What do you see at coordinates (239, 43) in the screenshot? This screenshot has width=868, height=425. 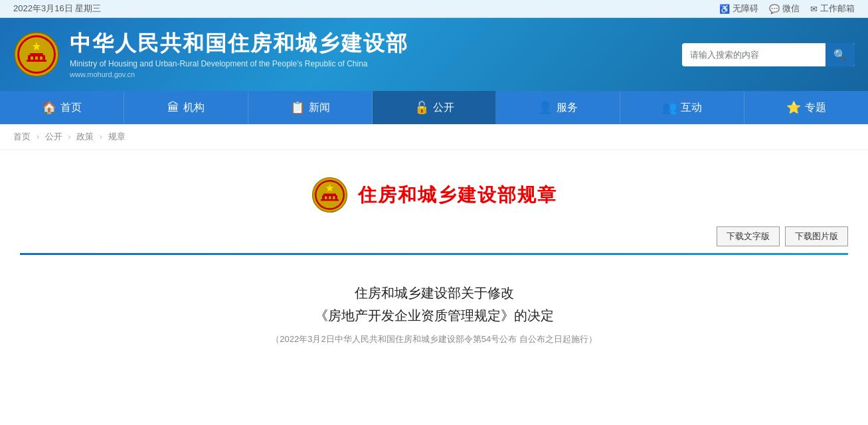 I see `site-title-chinese: 中华人民共和国住房和城乡建设部` at bounding box center [239, 43].